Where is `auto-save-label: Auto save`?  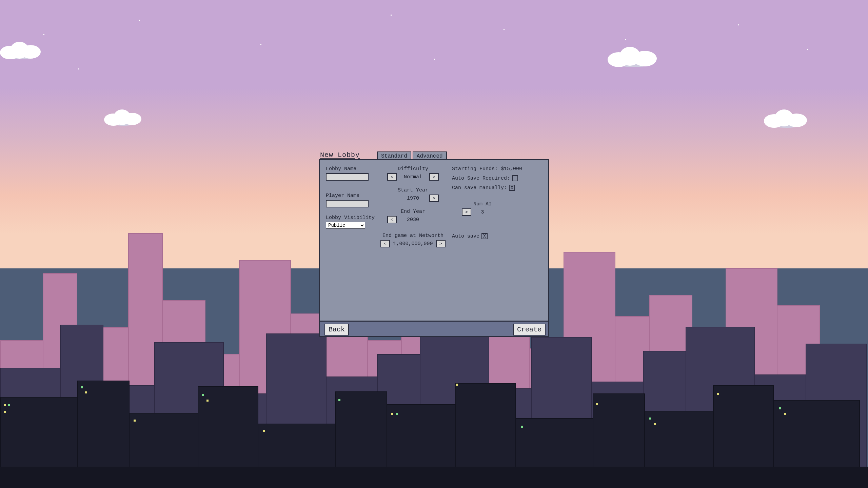
auto-save-label: Auto save is located at coordinates (466, 237).